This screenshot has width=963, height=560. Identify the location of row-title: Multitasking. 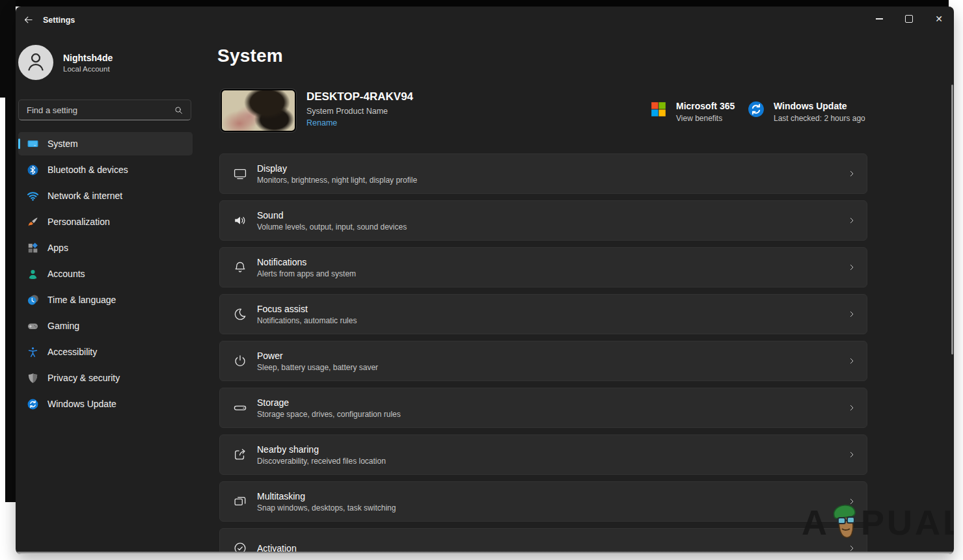
(327, 496).